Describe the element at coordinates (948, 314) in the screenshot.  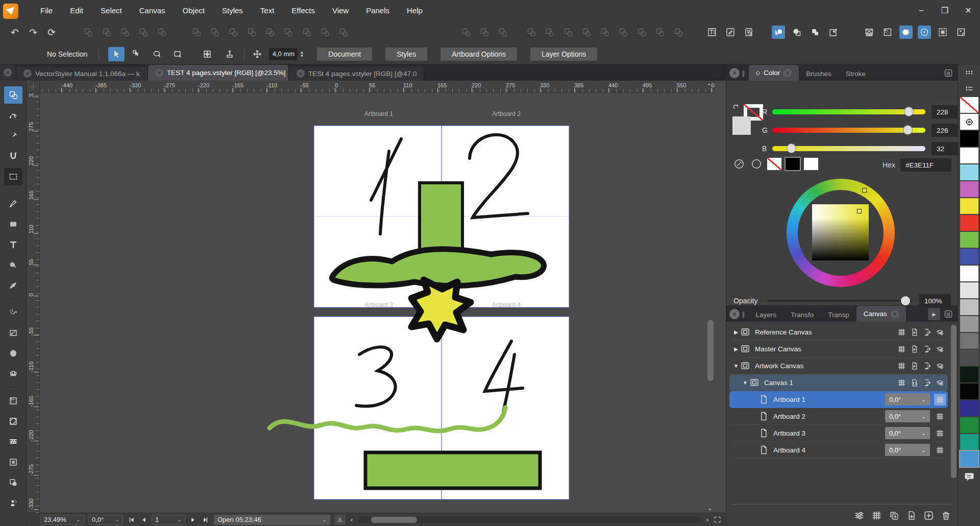
I see `panel-menu-icon` at that location.